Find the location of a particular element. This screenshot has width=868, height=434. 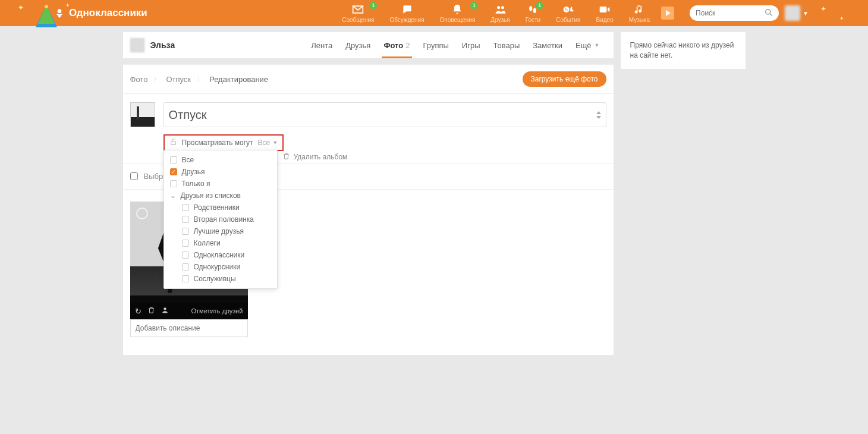

user-menu-arrow-icon: ▼ is located at coordinates (806, 13).